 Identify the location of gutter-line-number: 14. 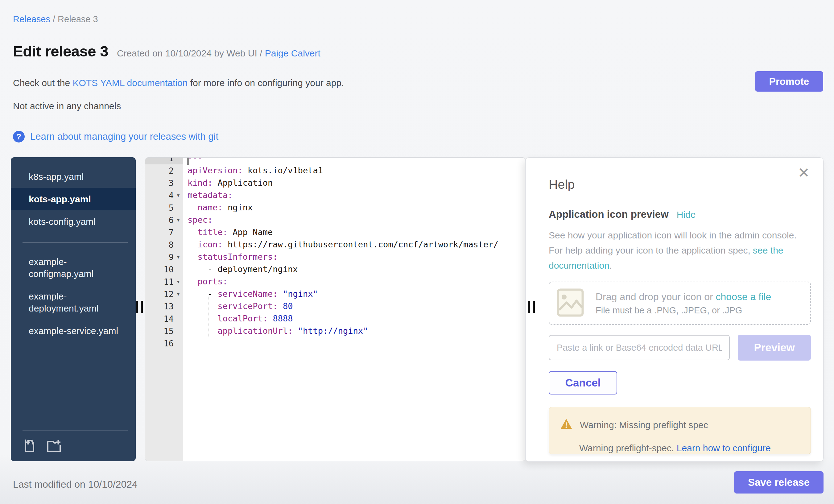
(164, 319).